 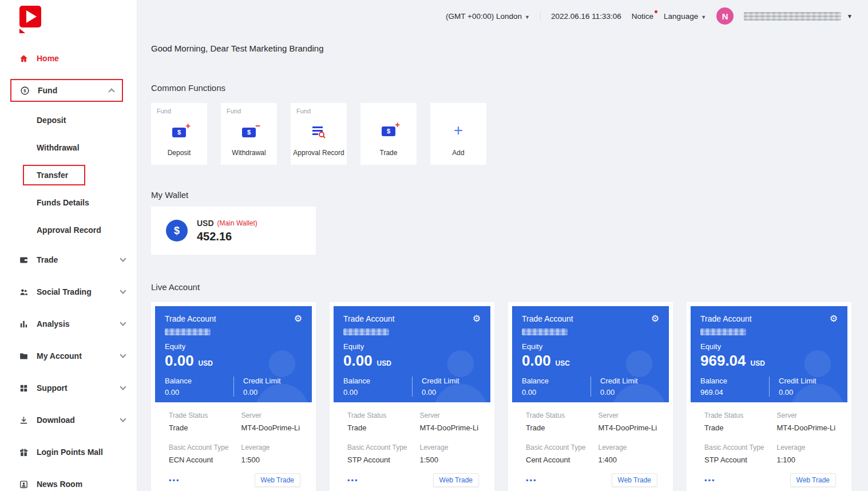 What do you see at coordinates (191, 319) in the screenshot?
I see `account-card-title: Trade Account` at bounding box center [191, 319].